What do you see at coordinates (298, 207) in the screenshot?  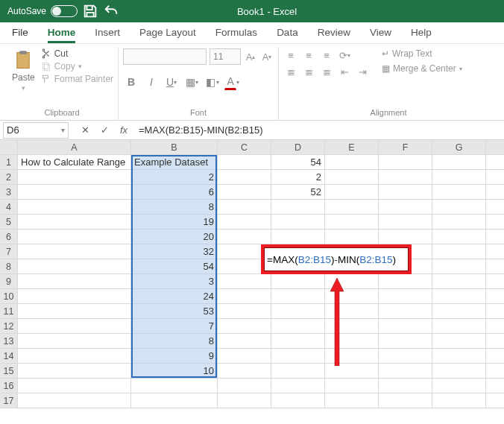 I see `cell-D4` at bounding box center [298, 207].